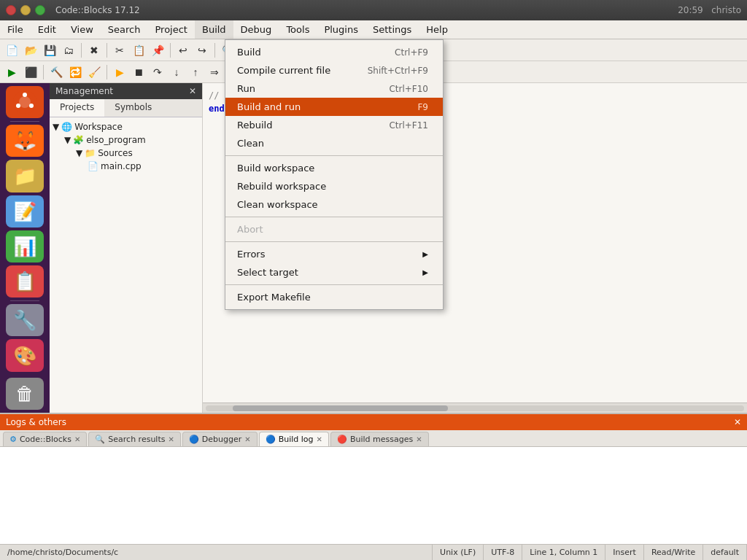 The width and height of the screenshot is (747, 560). What do you see at coordinates (171, 29) in the screenshot?
I see `menu-project: Project` at bounding box center [171, 29].